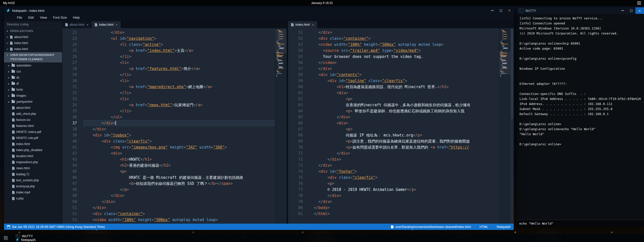 This screenshot has width=644, height=242. Describe the element at coordinates (33, 126) in the screenshot. I see `file-item: features.html` at that location.